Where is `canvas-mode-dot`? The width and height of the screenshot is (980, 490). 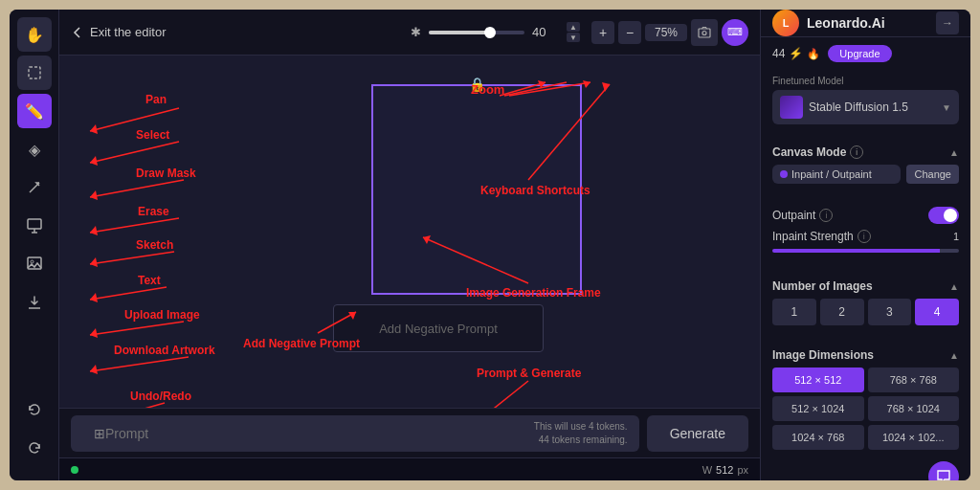 canvas-mode-dot is located at coordinates (784, 174).